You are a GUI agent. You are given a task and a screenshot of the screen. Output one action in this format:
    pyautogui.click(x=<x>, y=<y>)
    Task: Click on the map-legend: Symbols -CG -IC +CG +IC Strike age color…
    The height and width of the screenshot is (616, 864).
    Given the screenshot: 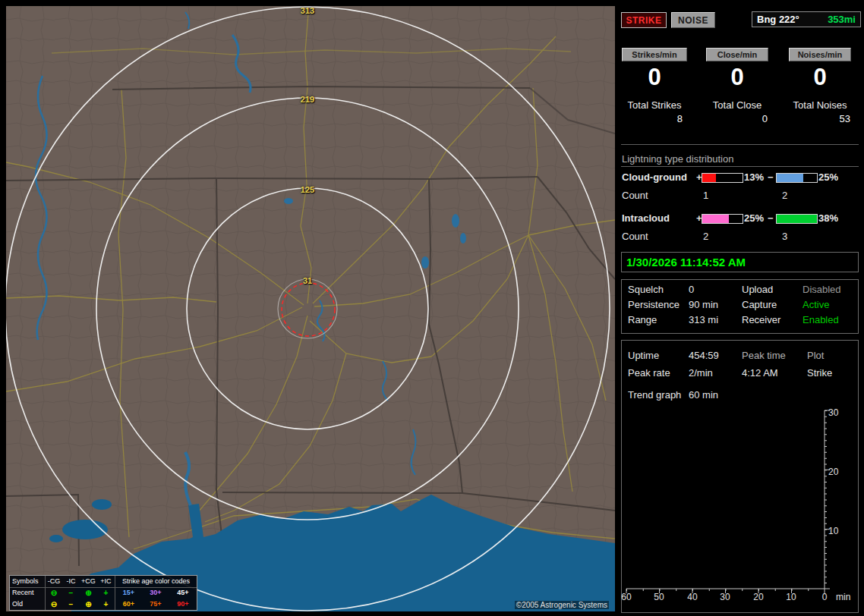 What is the action you would take?
    pyautogui.click(x=103, y=593)
    